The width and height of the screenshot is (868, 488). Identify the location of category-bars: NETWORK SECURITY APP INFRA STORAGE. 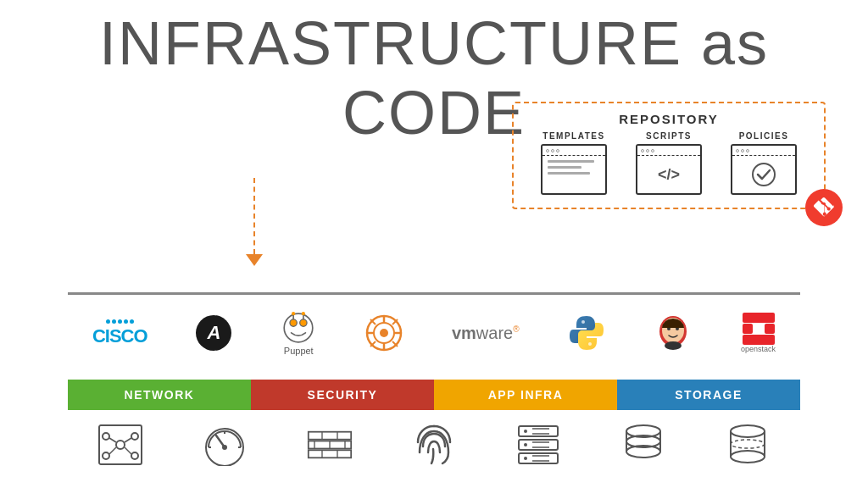
(434, 395).